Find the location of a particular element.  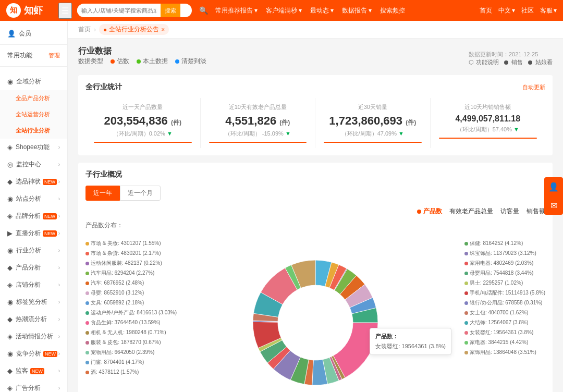

sidebar-item-activity: ◈ 活动情报分析 › is located at coordinates (33, 337).